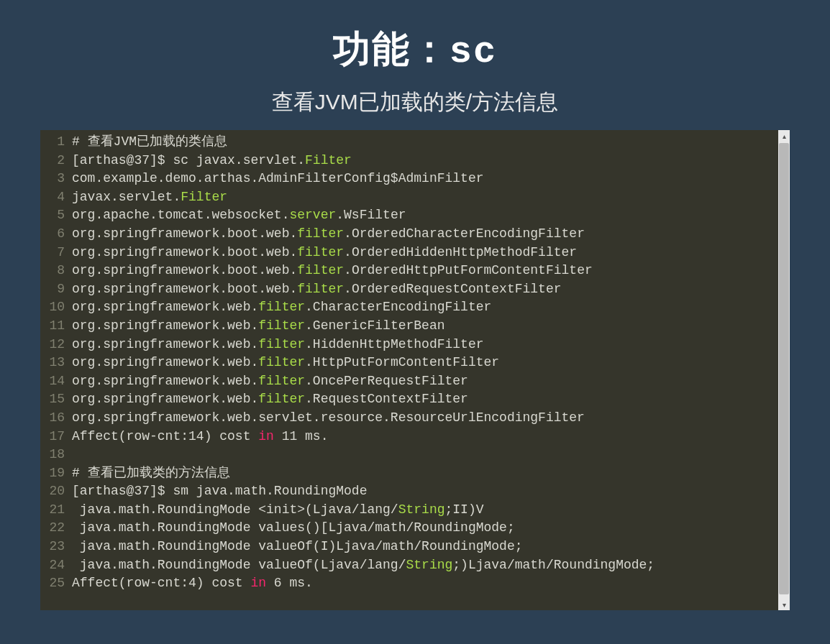  Describe the element at coordinates (415, 363) in the screenshot. I see `code-line: 13org.springframework.web.filter.HttpPut…` at that location.